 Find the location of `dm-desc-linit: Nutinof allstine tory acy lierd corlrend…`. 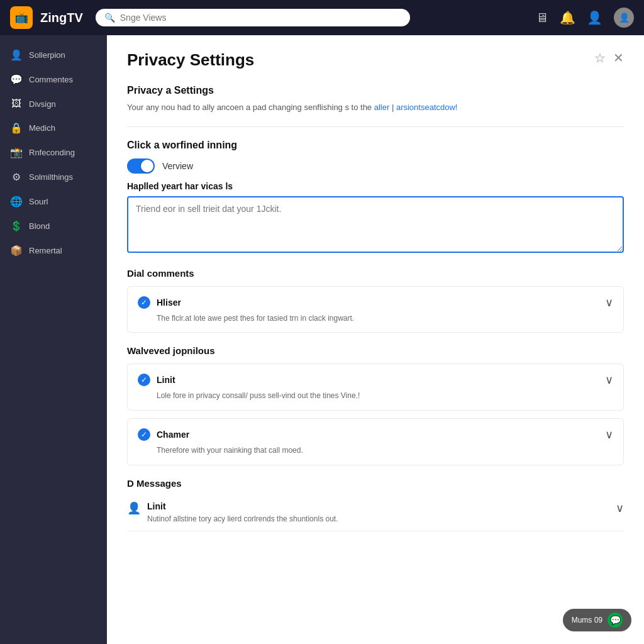

dm-desc-linit: Nutinof allstine tory acy lierd corlrend… is located at coordinates (379, 519).